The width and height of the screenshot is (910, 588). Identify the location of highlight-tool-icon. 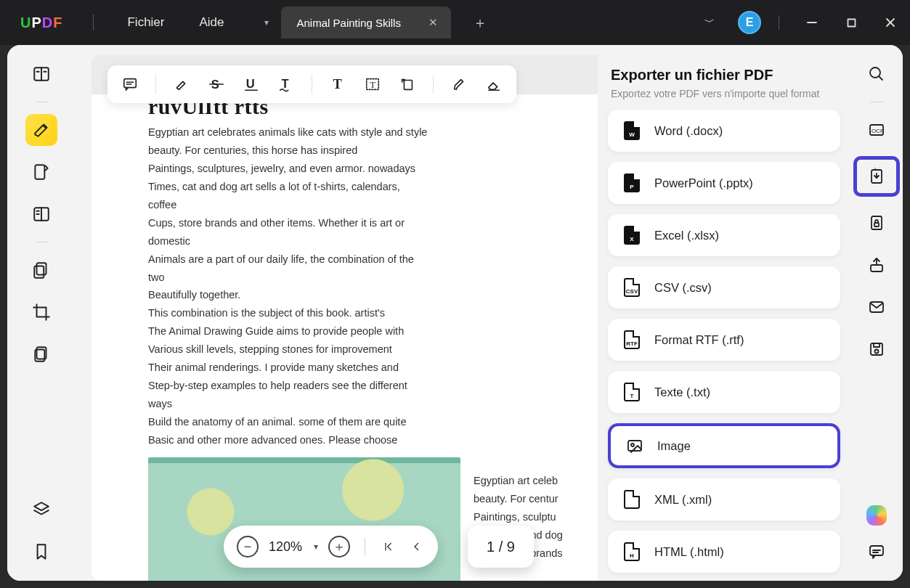
(182, 84).